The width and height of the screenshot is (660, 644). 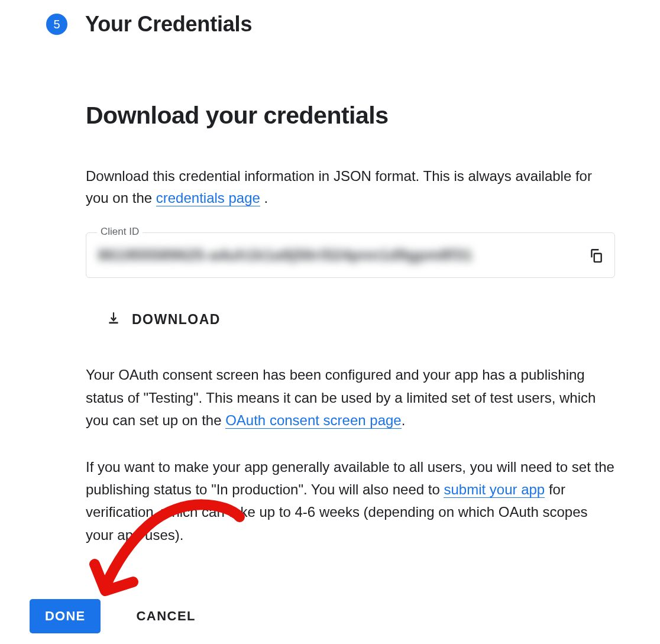 I want to click on cancel-button: CANCEL, so click(x=166, y=616).